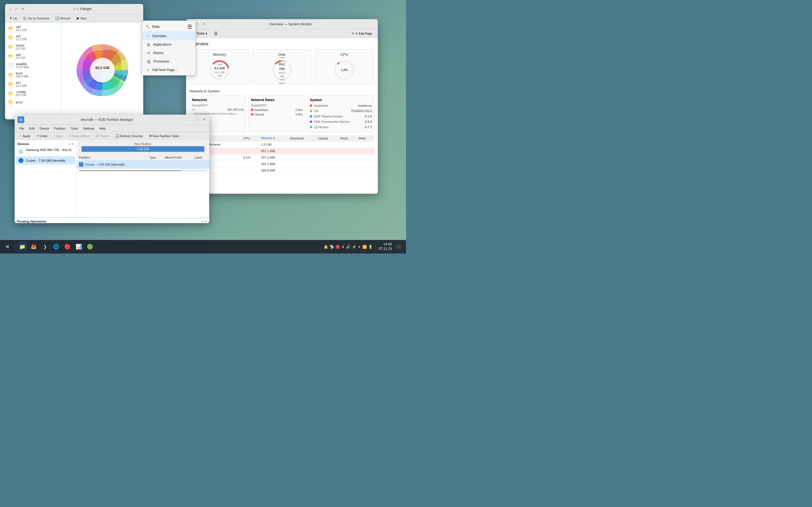  What do you see at coordinates (282, 145) in the screenshot?
I see `table-row: Firefox Web Browser 1,5 GiB` at bounding box center [282, 145].